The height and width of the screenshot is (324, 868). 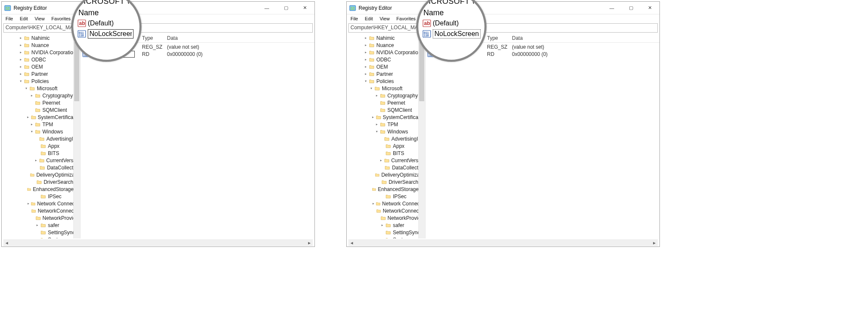 What do you see at coordinates (41, 74) in the screenshot?
I see `tree-item: ▸Partner` at bounding box center [41, 74].